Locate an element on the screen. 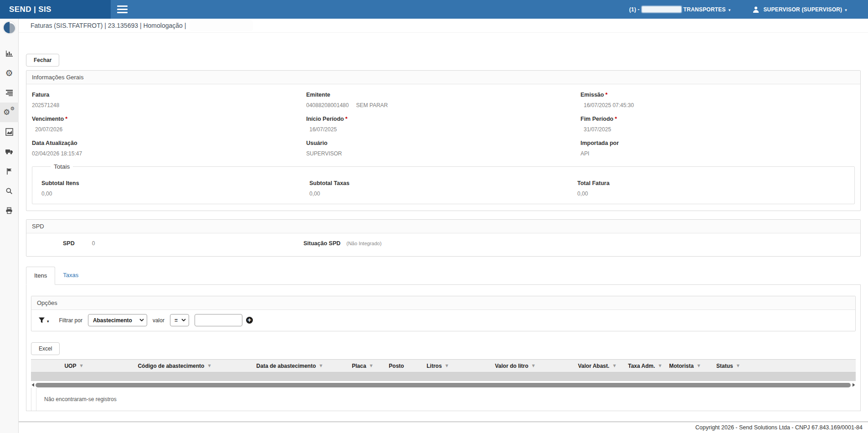 The width and height of the screenshot is (868, 433). field-label: Emitente is located at coordinates (318, 95).